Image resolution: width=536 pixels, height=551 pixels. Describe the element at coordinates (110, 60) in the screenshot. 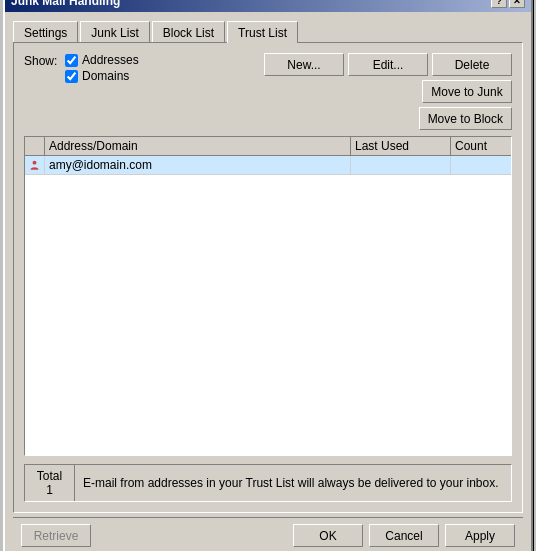

I see `addresses-label: Addresses` at that location.